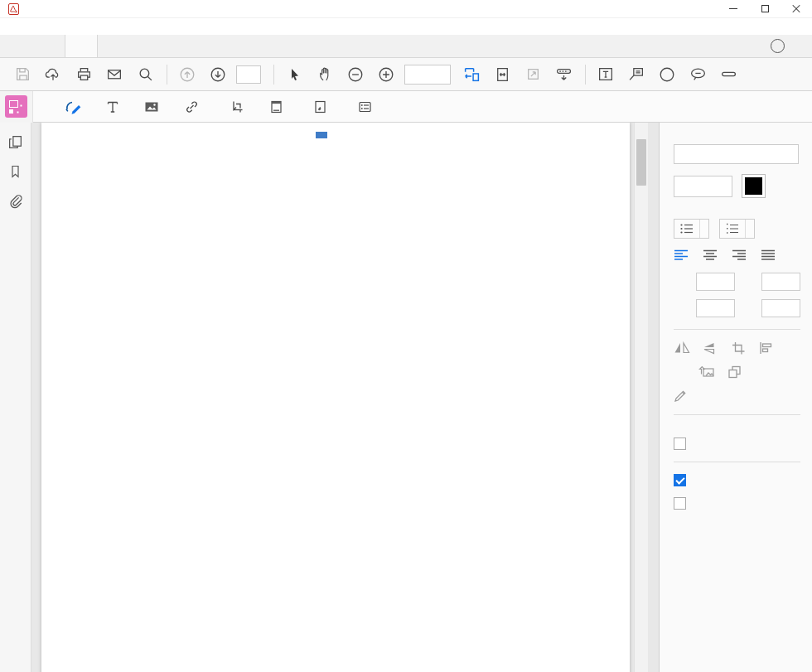 Image resolution: width=812 pixels, height=672 pixels. I want to click on tab-document, so click(81, 46).